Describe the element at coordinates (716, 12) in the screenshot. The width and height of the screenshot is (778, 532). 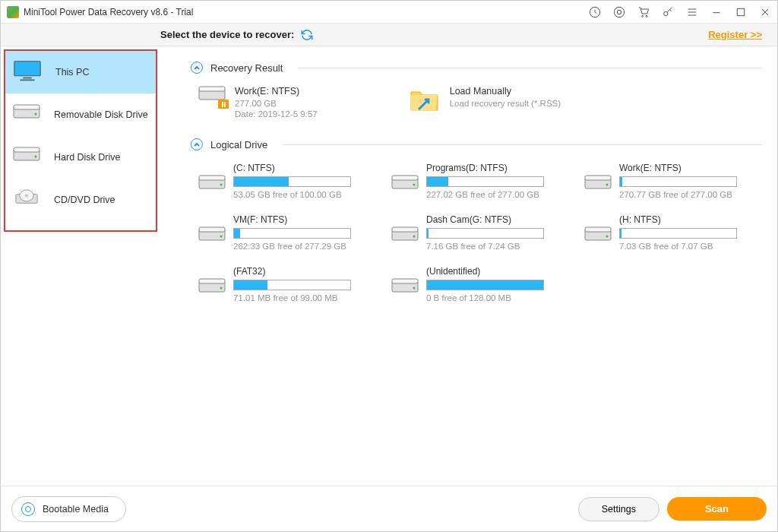
I see `minimize-icon` at that location.